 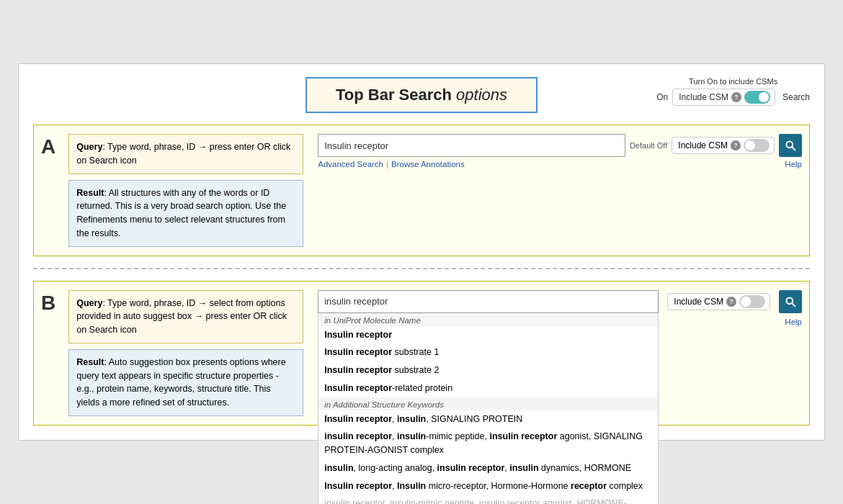 I want to click on on-label: On, so click(x=662, y=97).